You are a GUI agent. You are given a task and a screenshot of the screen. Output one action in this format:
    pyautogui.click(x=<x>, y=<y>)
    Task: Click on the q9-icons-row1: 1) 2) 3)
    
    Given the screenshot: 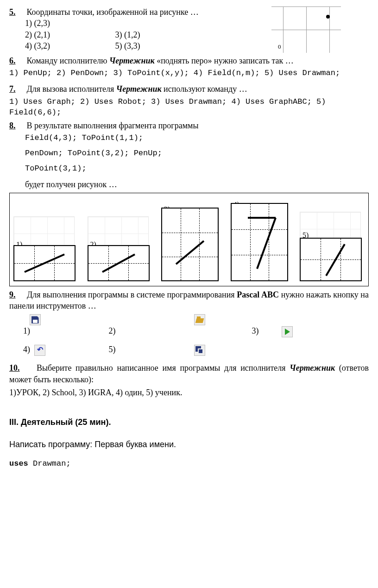 What is the action you would take?
    pyautogui.click(x=196, y=326)
    